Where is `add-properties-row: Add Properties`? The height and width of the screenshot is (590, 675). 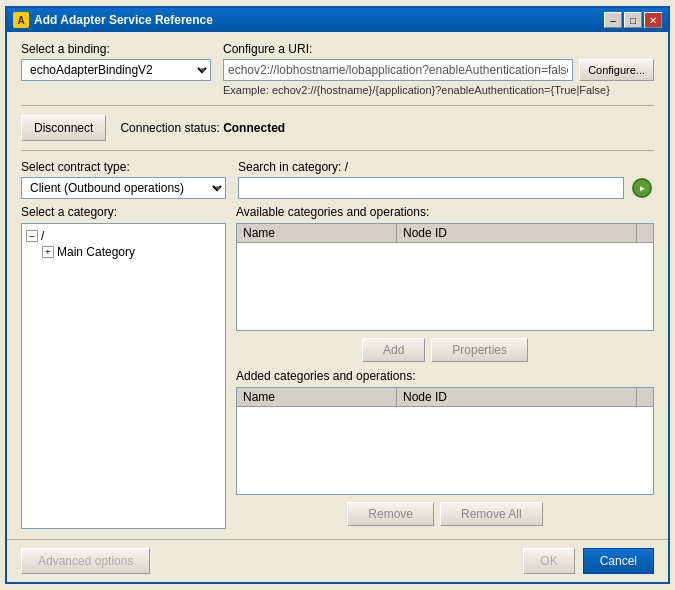
add-properties-row: Add Properties is located at coordinates (445, 350).